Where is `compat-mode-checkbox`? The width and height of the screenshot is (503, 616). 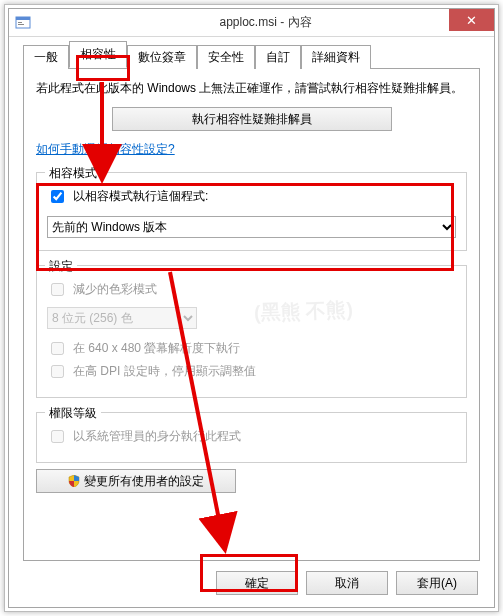
compat-mode-checkbox is located at coordinates (58, 196).